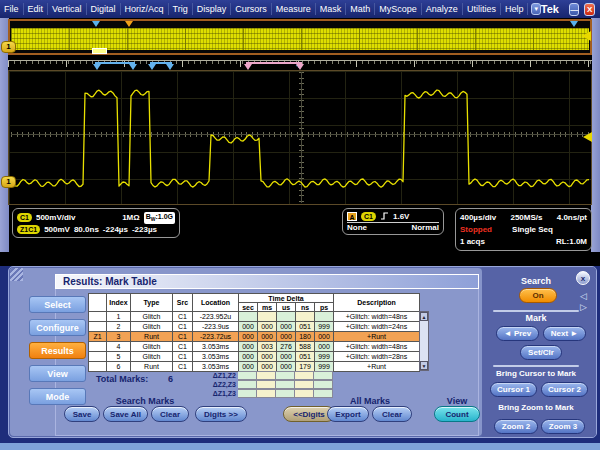 This screenshot has height=450, width=600. I want to click on sidebar-tab-select: Select, so click(58, 304).